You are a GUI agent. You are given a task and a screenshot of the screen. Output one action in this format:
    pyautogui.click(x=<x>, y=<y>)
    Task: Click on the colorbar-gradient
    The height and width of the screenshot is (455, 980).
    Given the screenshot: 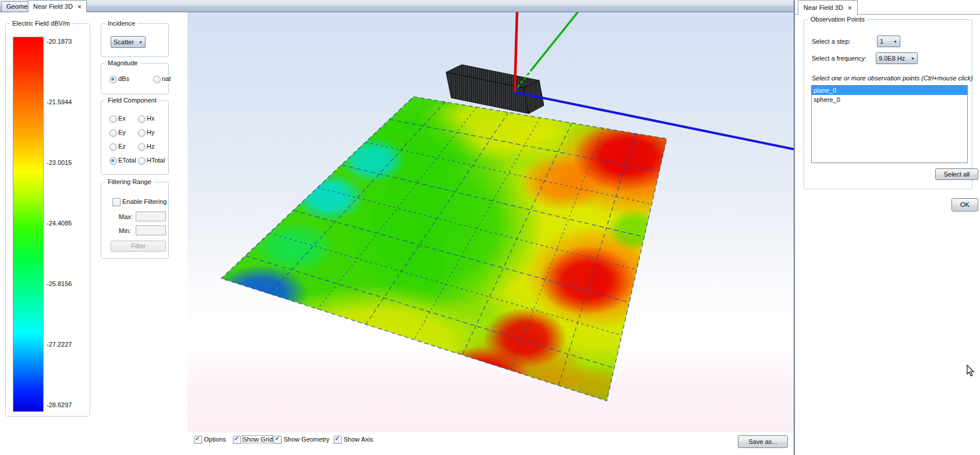 What is the action you would take?
    pyautogui.click(x=28, y=224)
    